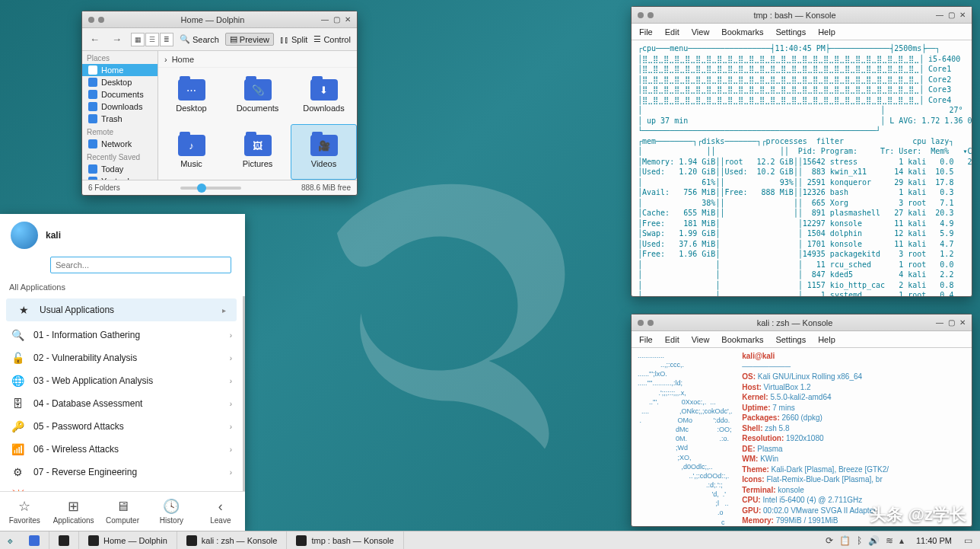 This screenshot has width=980, height=549. What do you see at coordinates (257, 96) in the screenshot?
I see `folder-documents: 📎Documents` at bounding box center [257, 96].